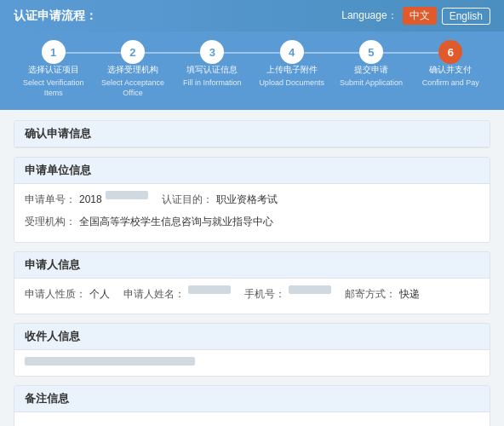  What do you see at coordinates (100, 295) in the screenshot?
I see `nature-value: 个人` at bounding box center [100, 295].